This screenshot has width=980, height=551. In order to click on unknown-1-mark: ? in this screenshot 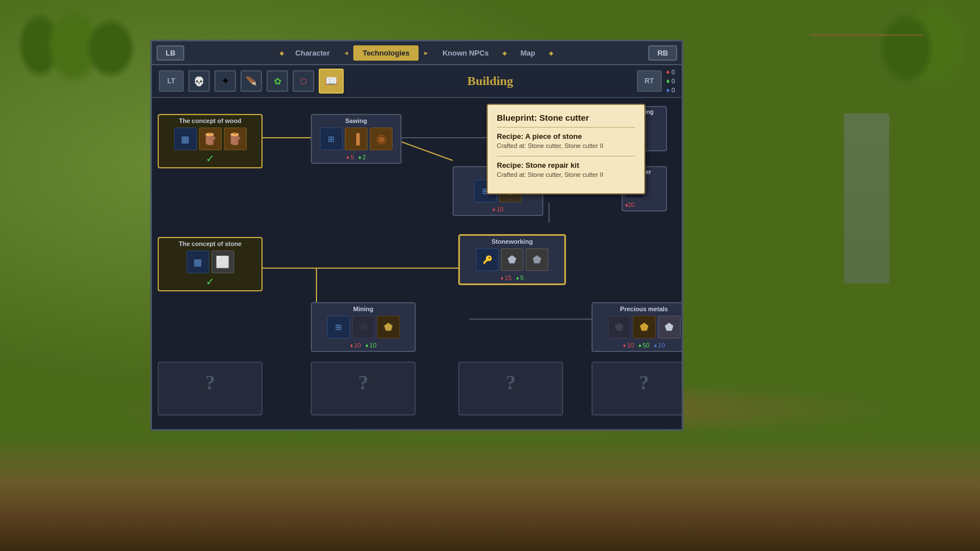, I will do `click(210, 383)`.